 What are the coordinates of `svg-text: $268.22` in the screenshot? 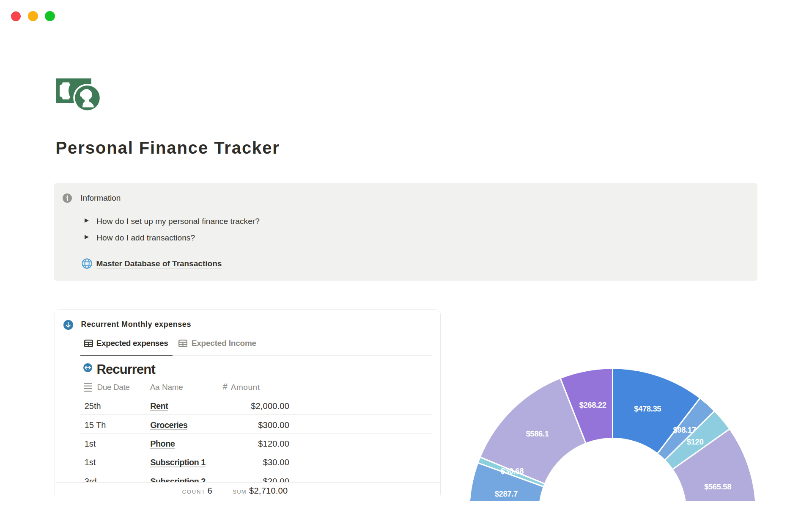 It's located at (593, 405).